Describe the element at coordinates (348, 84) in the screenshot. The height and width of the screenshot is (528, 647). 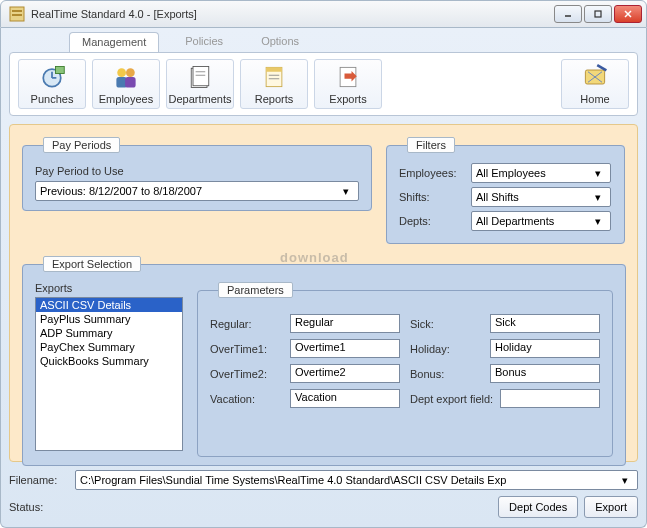
I see `toolbar-exports: Exports` at that location.